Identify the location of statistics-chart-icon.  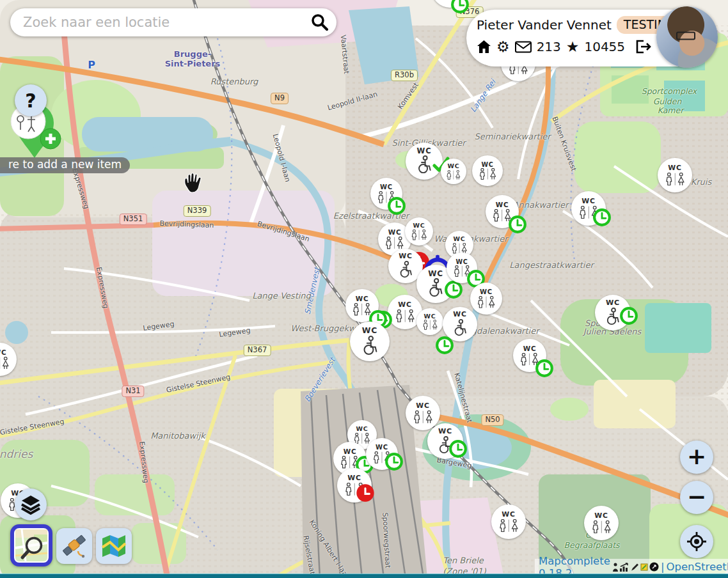
(624, 567).